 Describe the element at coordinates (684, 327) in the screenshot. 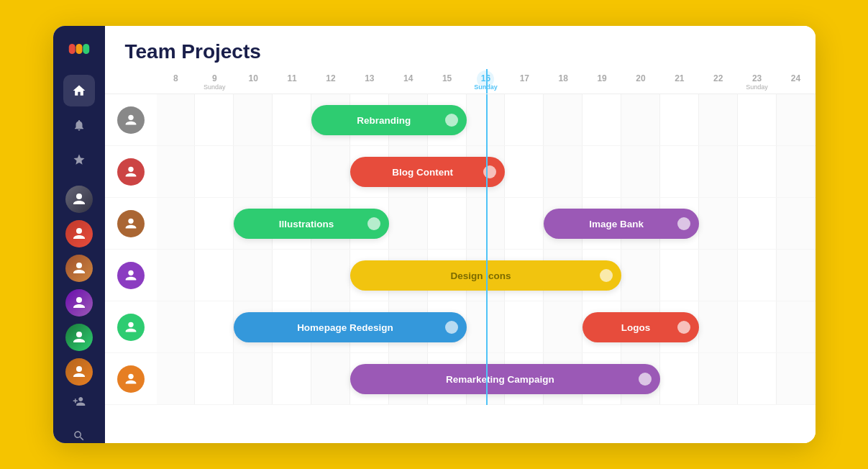

I see `bar-dot-logos` at that location.